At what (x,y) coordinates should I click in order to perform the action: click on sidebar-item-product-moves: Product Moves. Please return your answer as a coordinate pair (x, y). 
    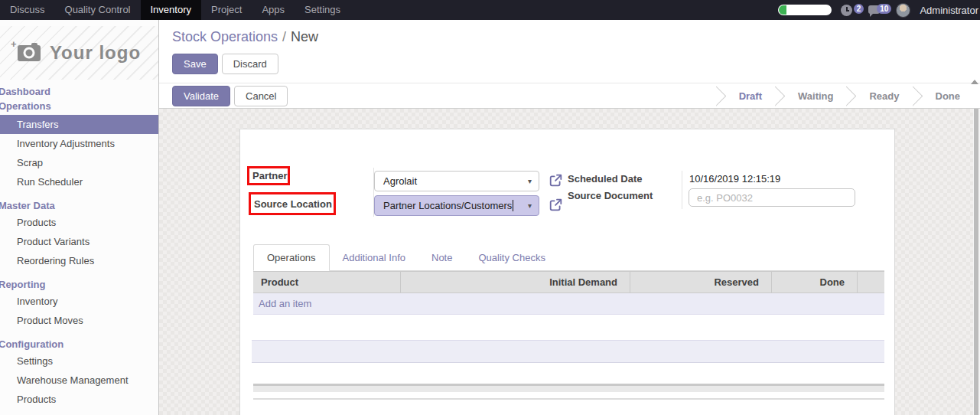
    Looking at the image, I should click on (80, 320).